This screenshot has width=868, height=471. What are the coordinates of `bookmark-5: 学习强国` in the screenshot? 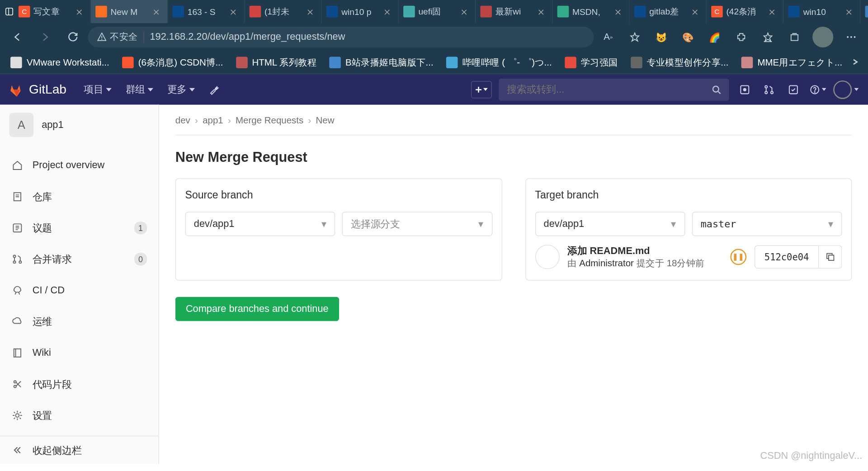 It's located at (591, 62).